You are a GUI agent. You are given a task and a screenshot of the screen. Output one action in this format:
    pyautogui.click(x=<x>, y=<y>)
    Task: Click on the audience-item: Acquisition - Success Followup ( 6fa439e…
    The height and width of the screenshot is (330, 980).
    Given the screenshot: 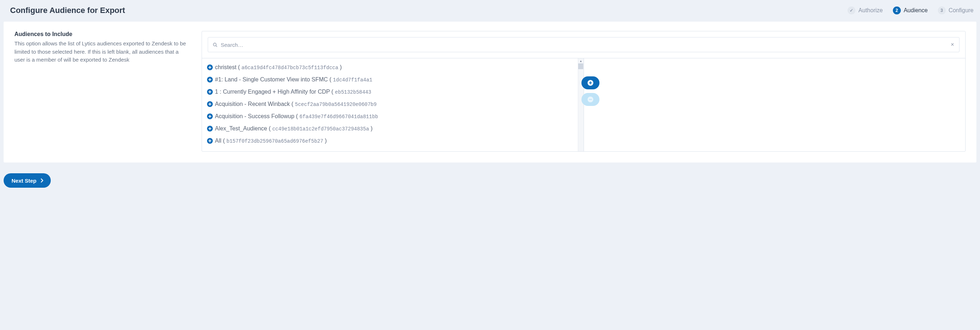 What is the action you would take?
    pyautogui.click(x=392, y=116)
    